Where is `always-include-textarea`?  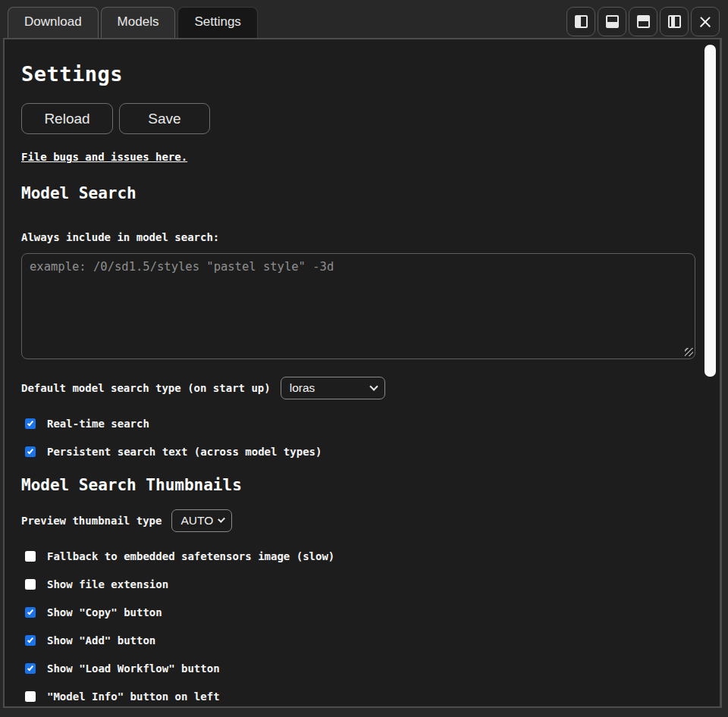
always-include-textarea is located at coordinates (358, 306).